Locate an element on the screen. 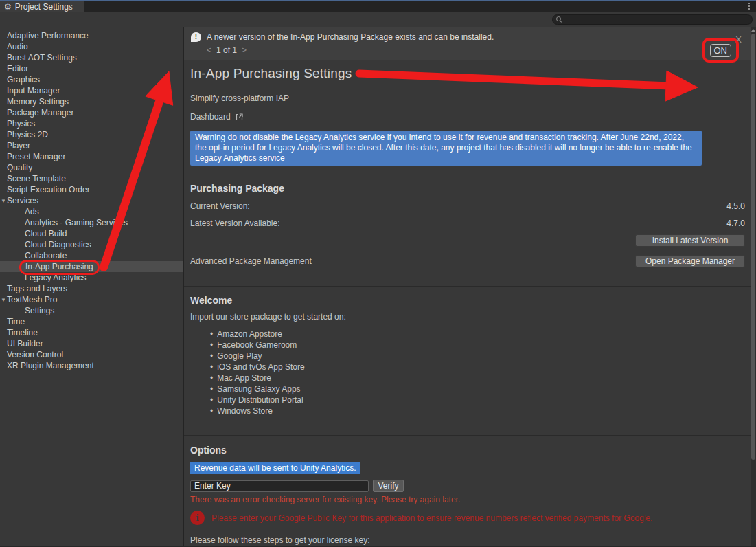 This screenshot has width=756, height=547. legacy-analytics-warning: Warning do not disable the Legacy Analyt… is located at coordinates (446, 148).